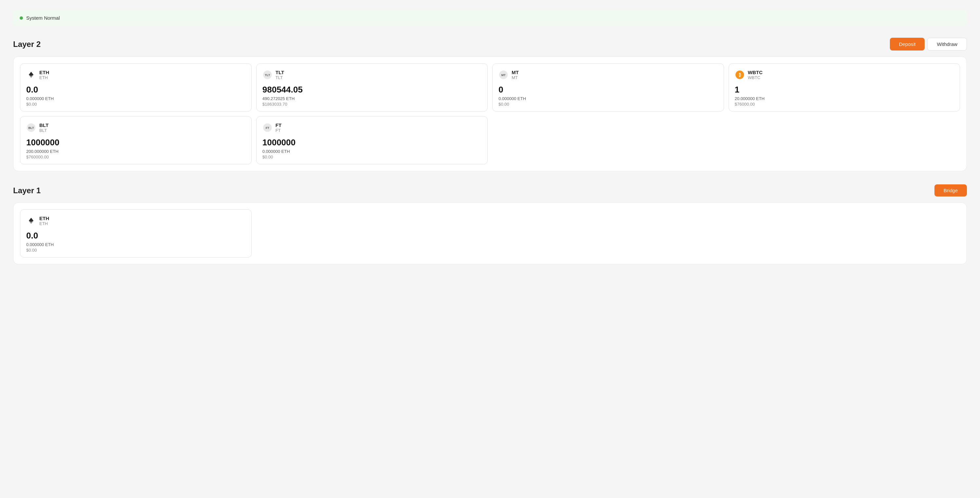 The width and height of the screenshot is (980, 498). What do you see at coordinates (845, 90) in the screenshot?
I see `token-amount: 1` at bounding box center [845, 90].